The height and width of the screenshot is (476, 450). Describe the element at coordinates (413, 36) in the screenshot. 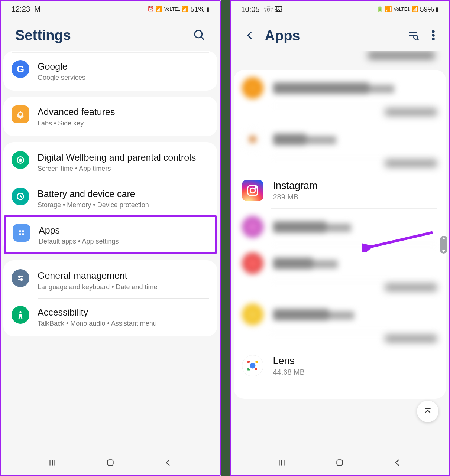

I see `filter-search-icon` at that location.